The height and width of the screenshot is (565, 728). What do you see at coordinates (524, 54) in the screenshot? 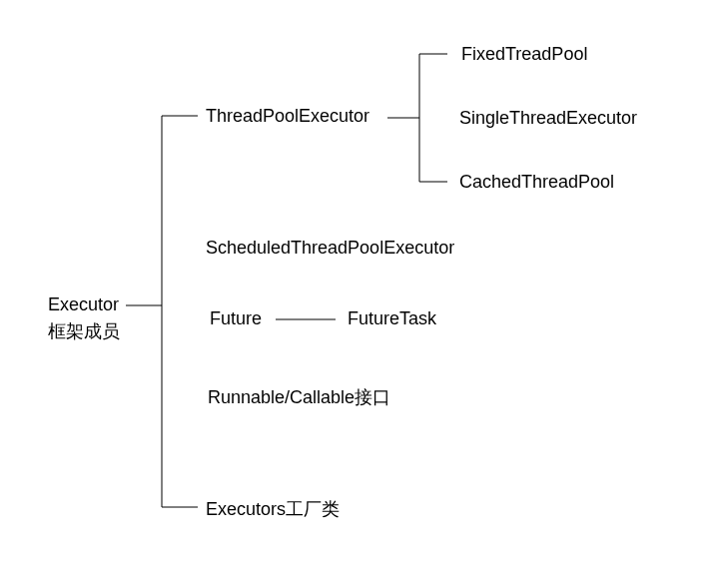
I see `node-fixedtreadpool: FixedTreadPool` at bounding box center [524, 54].